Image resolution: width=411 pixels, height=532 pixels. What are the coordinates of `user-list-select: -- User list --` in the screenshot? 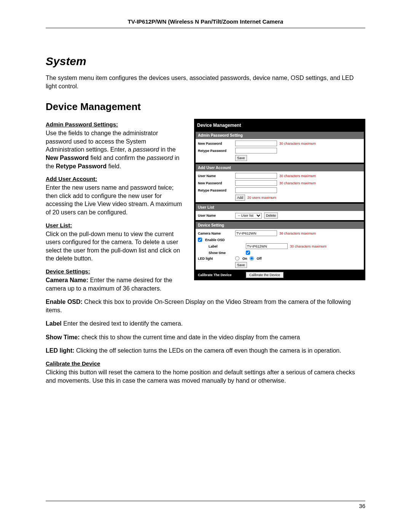 It's located at (249, 216).